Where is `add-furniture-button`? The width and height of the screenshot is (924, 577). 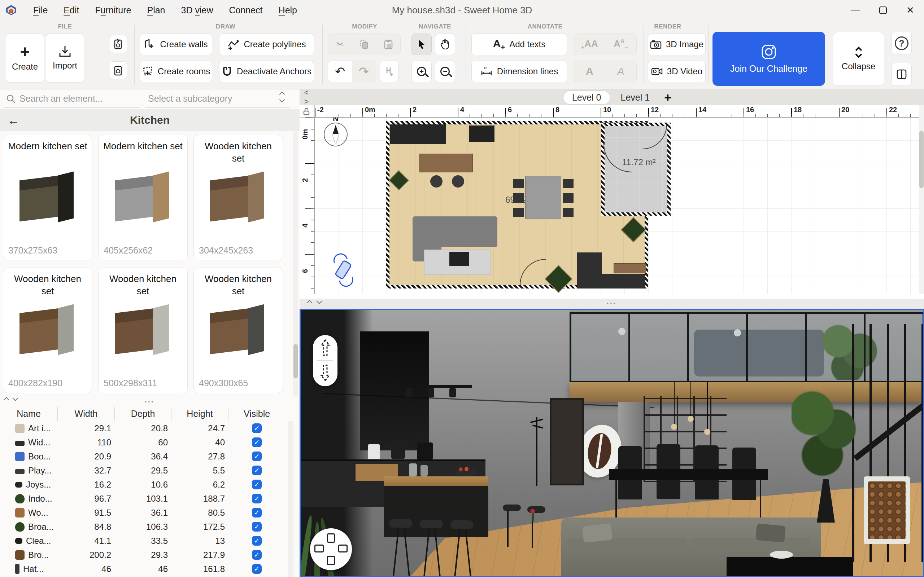
add-furniture-button is located at coordinates (389, 71).